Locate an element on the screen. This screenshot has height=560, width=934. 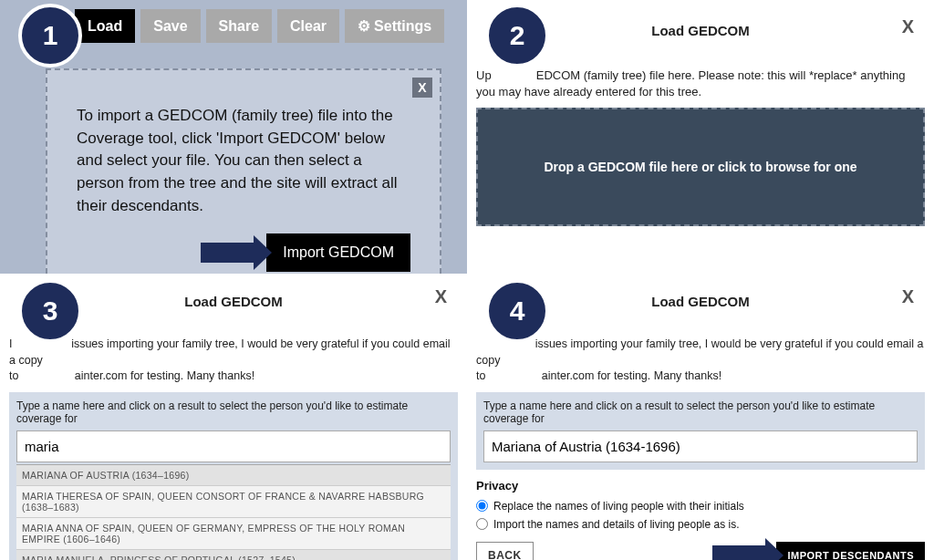
privacy-radio-label: Import the names and details of living p… is located at coordinates (617, 524).